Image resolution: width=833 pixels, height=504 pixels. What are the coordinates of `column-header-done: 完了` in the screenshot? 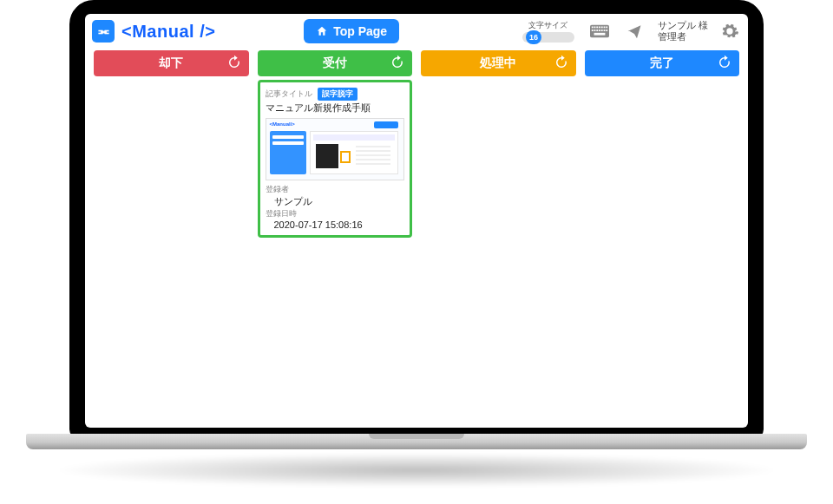 It's located at (663, 63).